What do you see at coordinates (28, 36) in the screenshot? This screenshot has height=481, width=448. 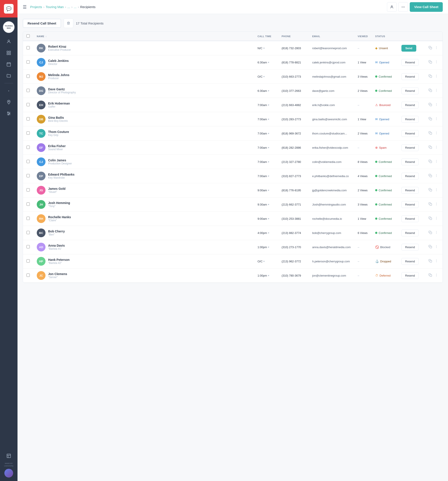 I see `select-all-checkbox` at bounding box center [28, 36].